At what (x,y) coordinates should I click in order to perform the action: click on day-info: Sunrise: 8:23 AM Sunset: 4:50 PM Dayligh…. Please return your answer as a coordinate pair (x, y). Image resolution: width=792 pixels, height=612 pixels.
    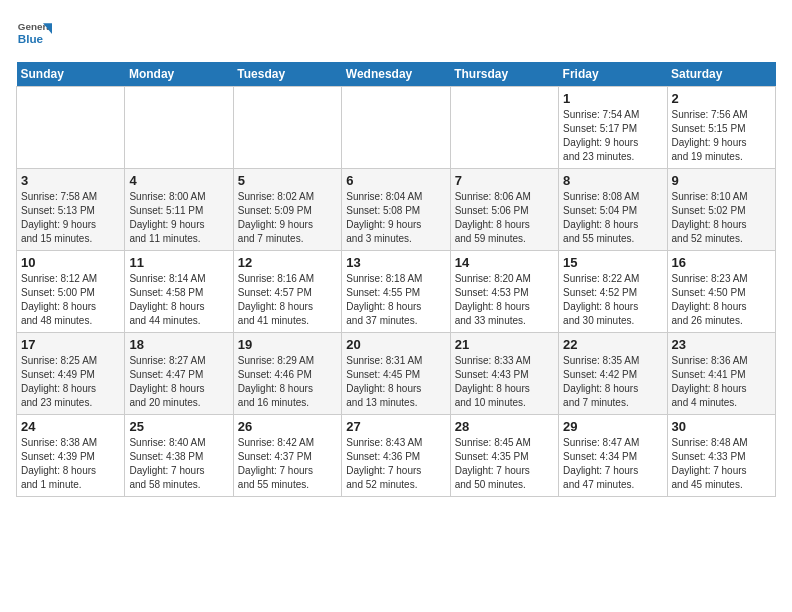
    Looking at the image, I should click on (722, 300).